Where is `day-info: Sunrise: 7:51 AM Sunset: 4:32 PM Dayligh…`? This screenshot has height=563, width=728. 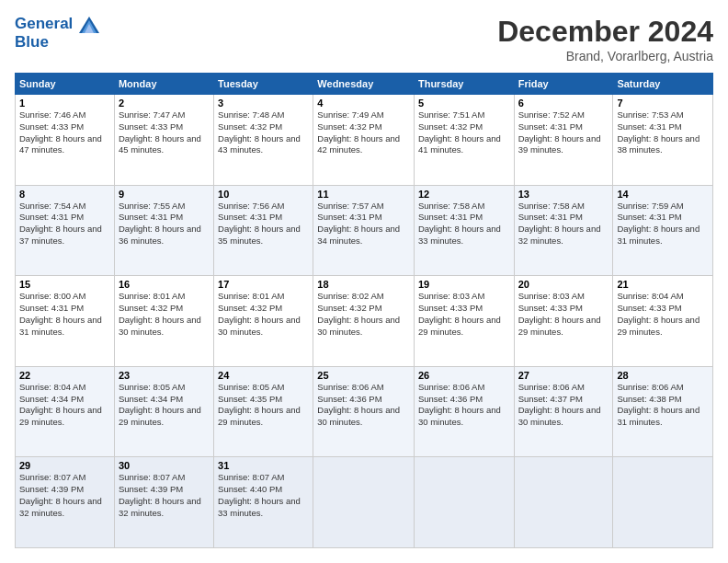 day-info: Sunrise: 7:51 AM Sunset: 4:32 PM Dayligh… is located at coordinates (464, 132).